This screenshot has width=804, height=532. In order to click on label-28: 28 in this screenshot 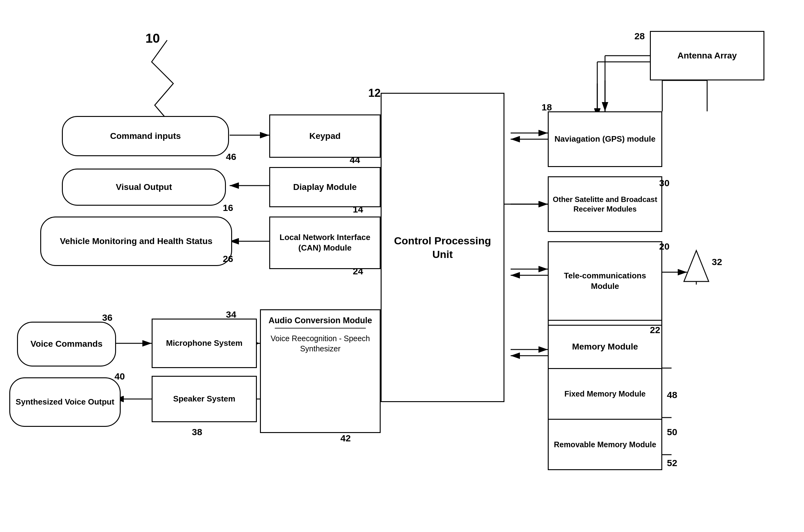, I will do `click(639, 36)`.